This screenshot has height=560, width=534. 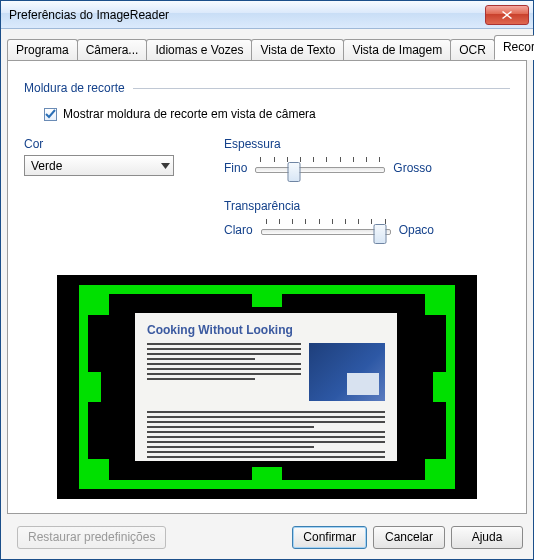 What do you see at coordinates (267, 44) in the screenshot?
I see `tab-strip: Programa Câmera... Idiomas e Vozes Vista…` at bounding box center [267, 44].